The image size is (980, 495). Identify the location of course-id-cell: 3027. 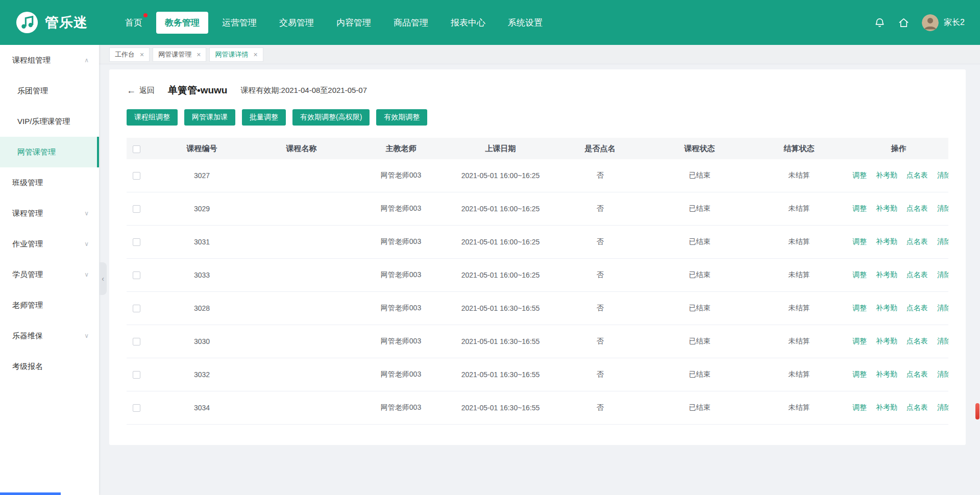
(202, 176).